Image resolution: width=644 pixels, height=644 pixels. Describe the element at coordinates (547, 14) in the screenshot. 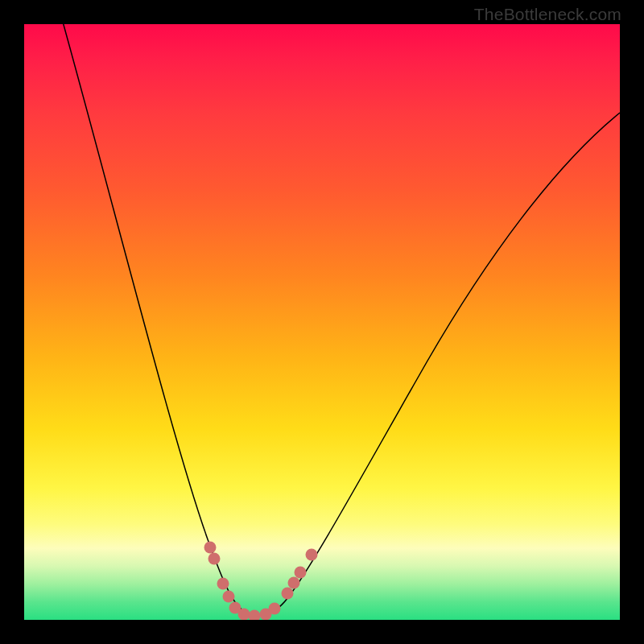

I see `watermark-text: TheBottleneck.com` at that location.